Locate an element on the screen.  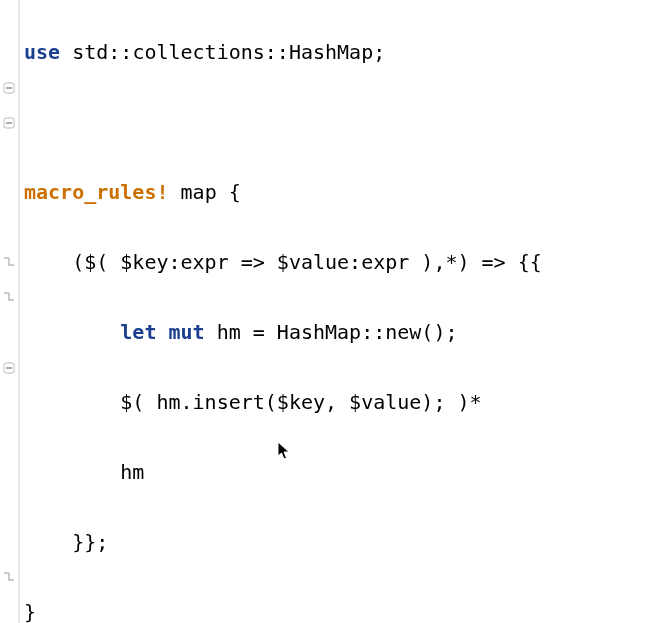
brace-close: } is located at coordinates (30, 612).